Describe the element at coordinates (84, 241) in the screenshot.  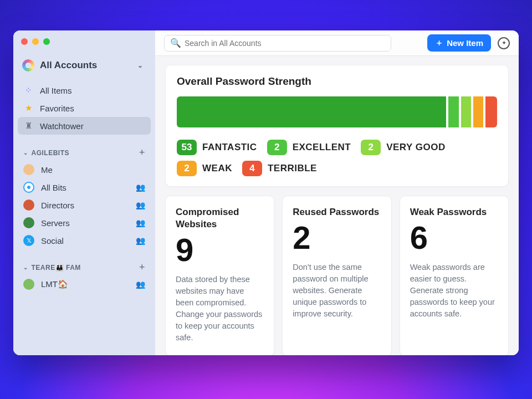
I see `vault-item: 𝕏 Social 👥` at that location.